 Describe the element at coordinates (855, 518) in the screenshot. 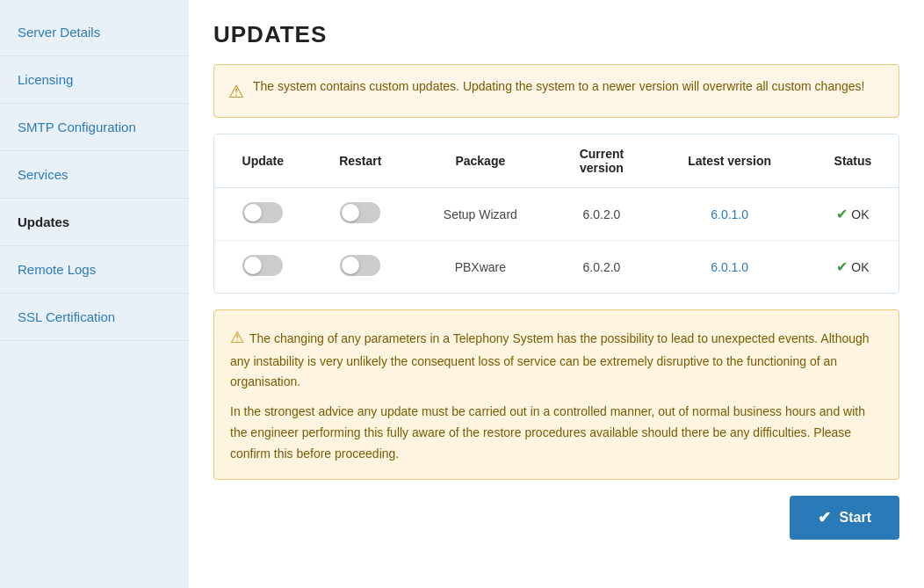

I see `start-button-label: Start` at that location.